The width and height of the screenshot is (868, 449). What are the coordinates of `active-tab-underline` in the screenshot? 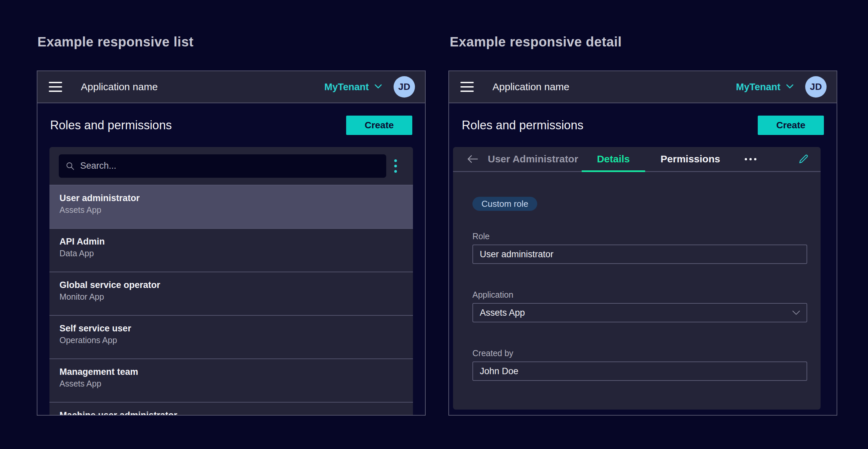 It's located at (613, 171).